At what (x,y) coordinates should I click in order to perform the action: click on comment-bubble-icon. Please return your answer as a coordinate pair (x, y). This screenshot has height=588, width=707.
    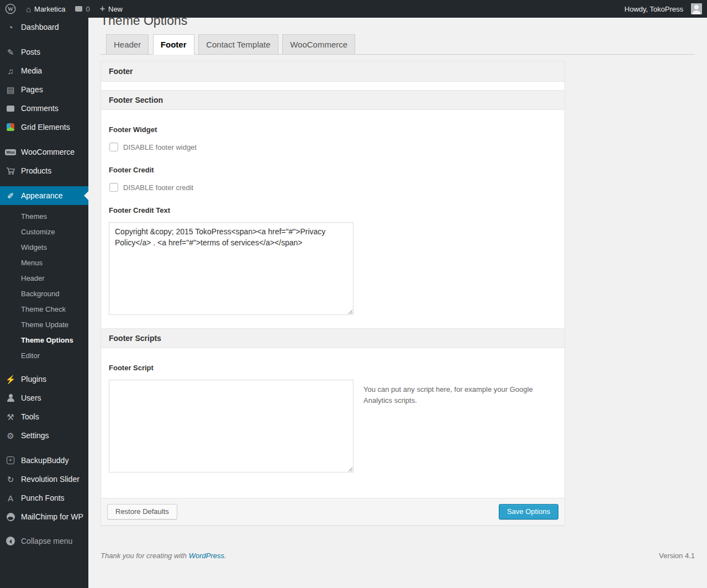
    Looking at the image, I should click on (78, 9).